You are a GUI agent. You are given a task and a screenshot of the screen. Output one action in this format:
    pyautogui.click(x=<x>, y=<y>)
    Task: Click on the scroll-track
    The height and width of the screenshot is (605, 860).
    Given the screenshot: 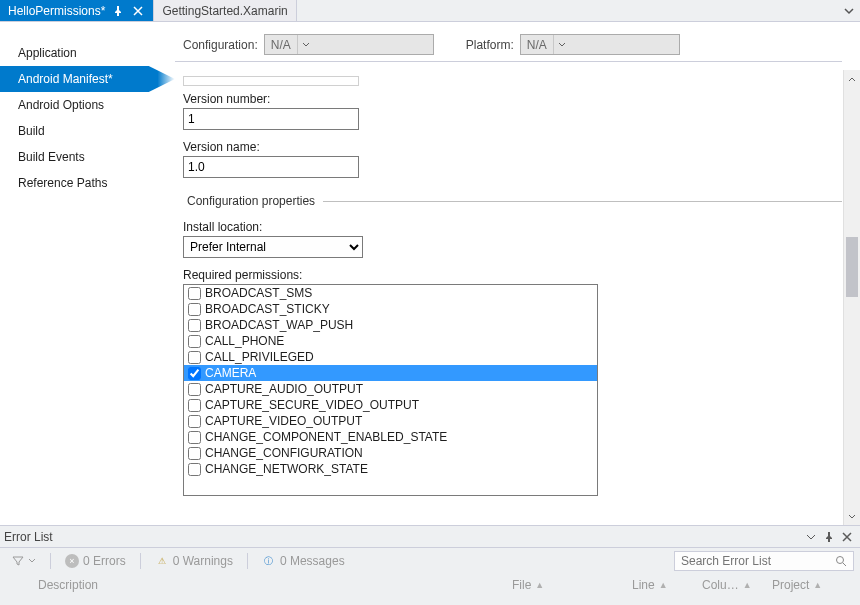 What is the action you would take?
    pyautogui.click(x=852, y=298)
    